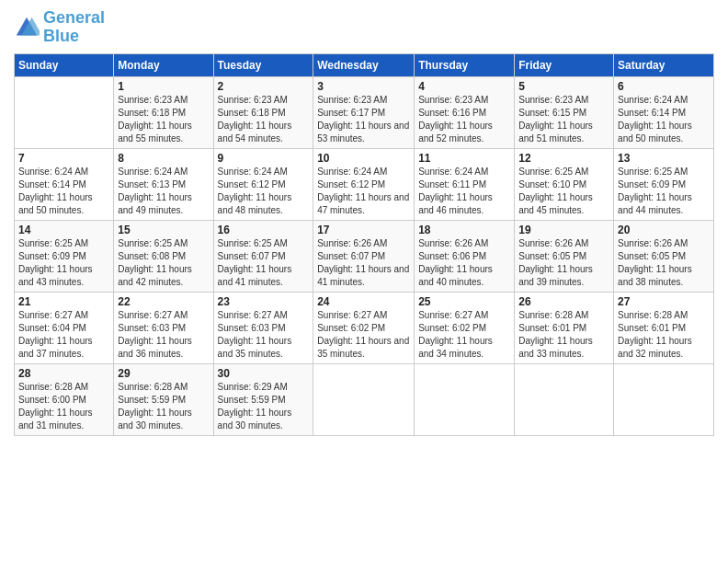 This screenshot has width=728, height=563. I want to click on day-number: 14, so click(64, 230).